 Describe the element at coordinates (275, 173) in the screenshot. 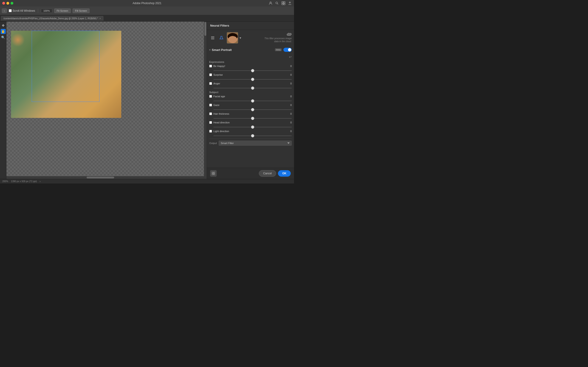

I see `footer-action-buttons: Cancel OK` at that location.